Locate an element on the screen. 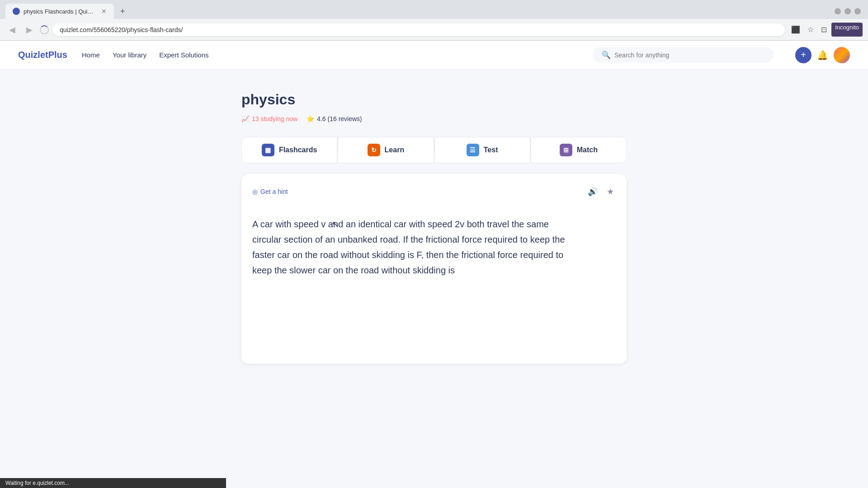  profile-icon: Incognito is located at coordinates (847, 30).